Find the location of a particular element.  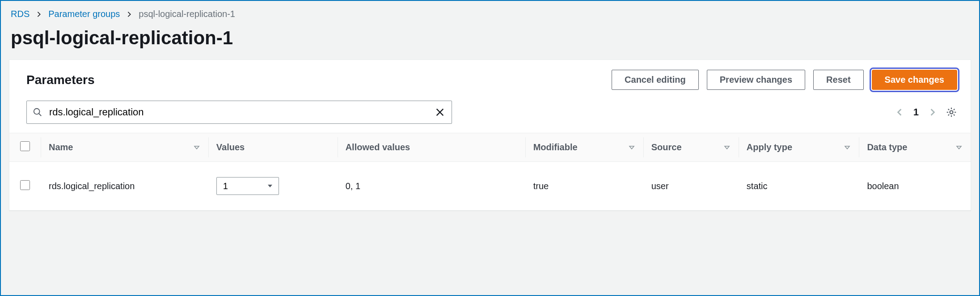

reset-button: Reset is located at coordinates (838, 80).